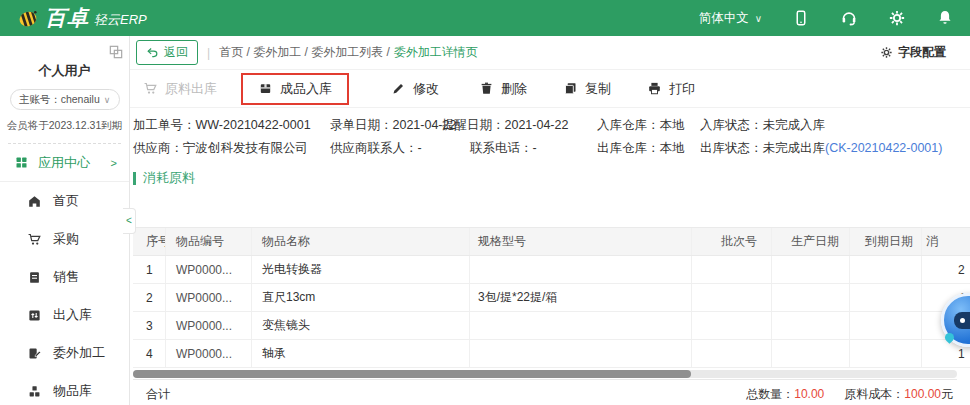 The width and height of the screenshot is (970, 405). Describe the element at coordinates (641, 148) in the screenshot. I see `out-warehouse: 出库仓库：本地` at that location.